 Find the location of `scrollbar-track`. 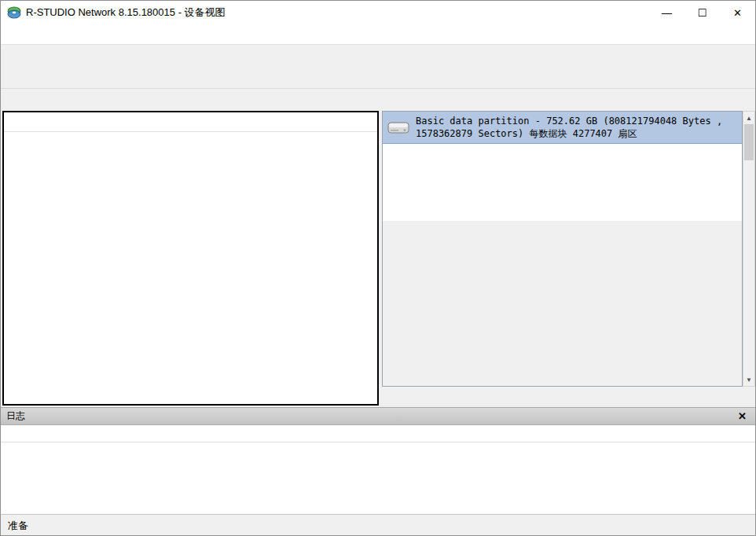

scrollbar-track is located at coordinates (749, 248).